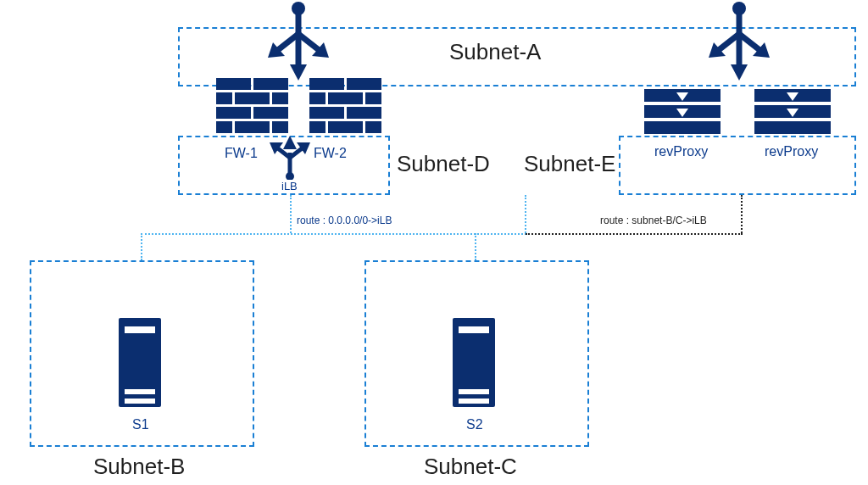 This screenshot has height=485, width=868. I want to click on revproxy-1-label: revProxy, so click(682, 152).